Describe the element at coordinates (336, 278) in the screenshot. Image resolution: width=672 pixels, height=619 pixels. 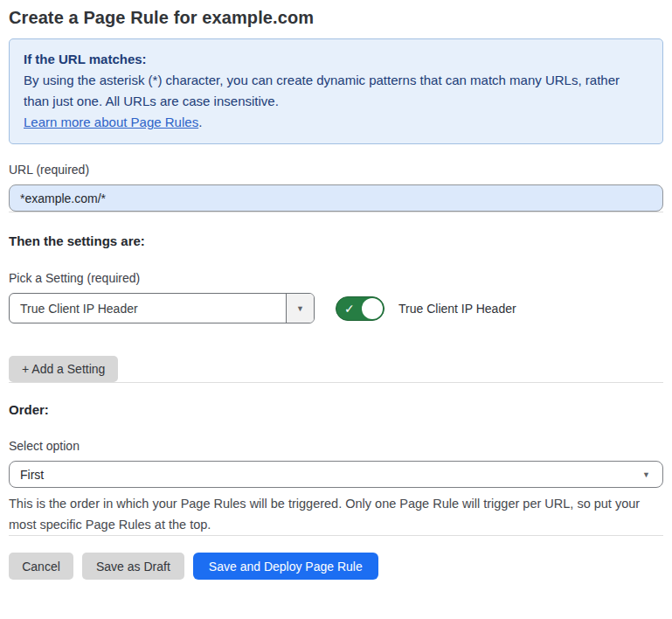
I see `pick-setting-label: Pick a Setting (required)` at that location.